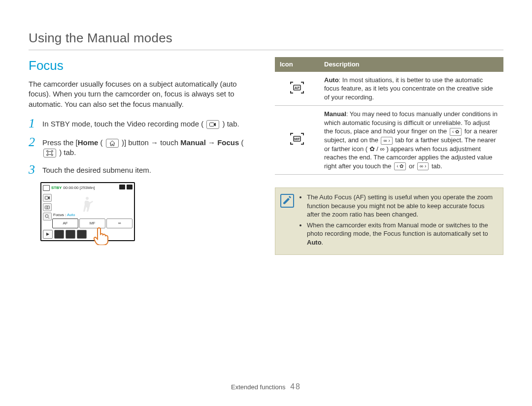  Describe the element at coordinates (130, 187) in the screenshot. I see `fullhd-icon` at that location.